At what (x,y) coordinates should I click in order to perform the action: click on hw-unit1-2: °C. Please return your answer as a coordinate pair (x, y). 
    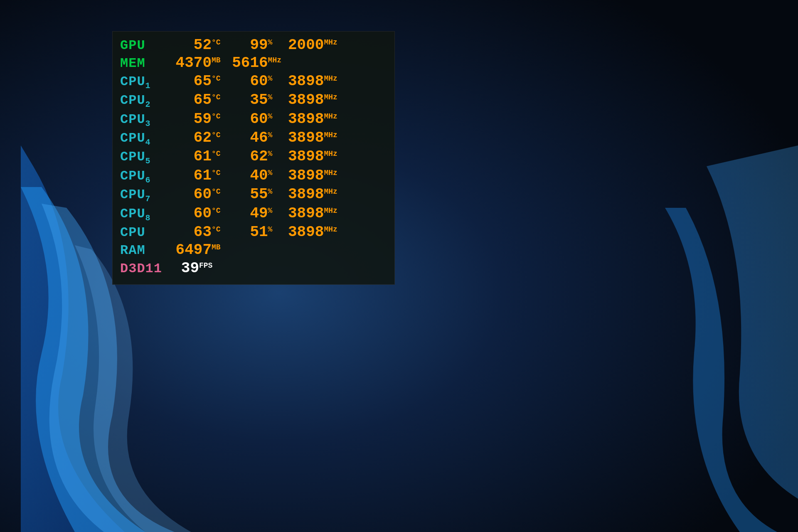
    Looking at the image, I should click on (216, 79).